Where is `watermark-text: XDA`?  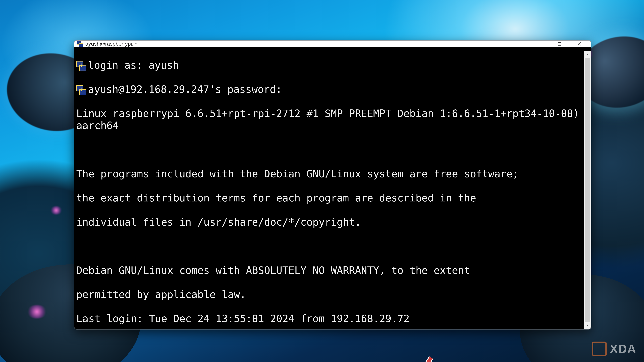
watermark-text: XDA is located at coordinates (623, 349).